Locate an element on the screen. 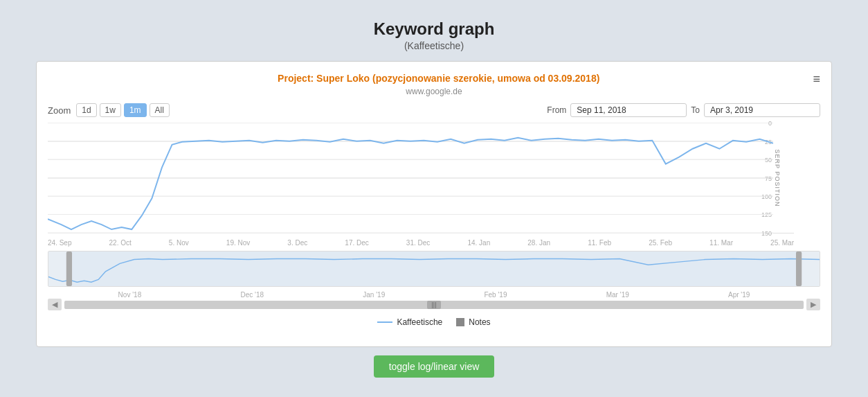 The image size is (868, 397). zoom-controls: Zoom 1d 1w 1m All is located at coordinates (109, 110).